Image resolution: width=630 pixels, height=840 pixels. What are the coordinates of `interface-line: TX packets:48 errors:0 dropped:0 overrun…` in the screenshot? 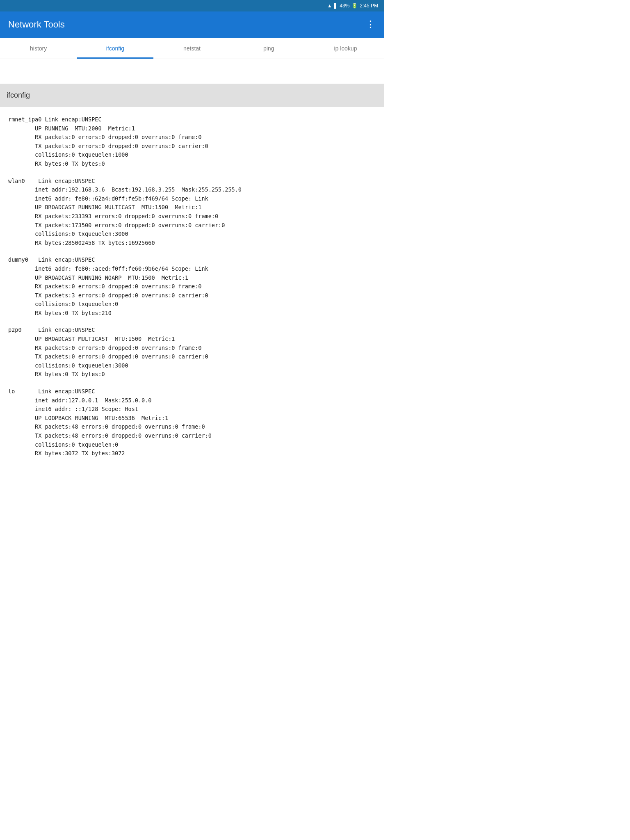 It's located at (192, 436).